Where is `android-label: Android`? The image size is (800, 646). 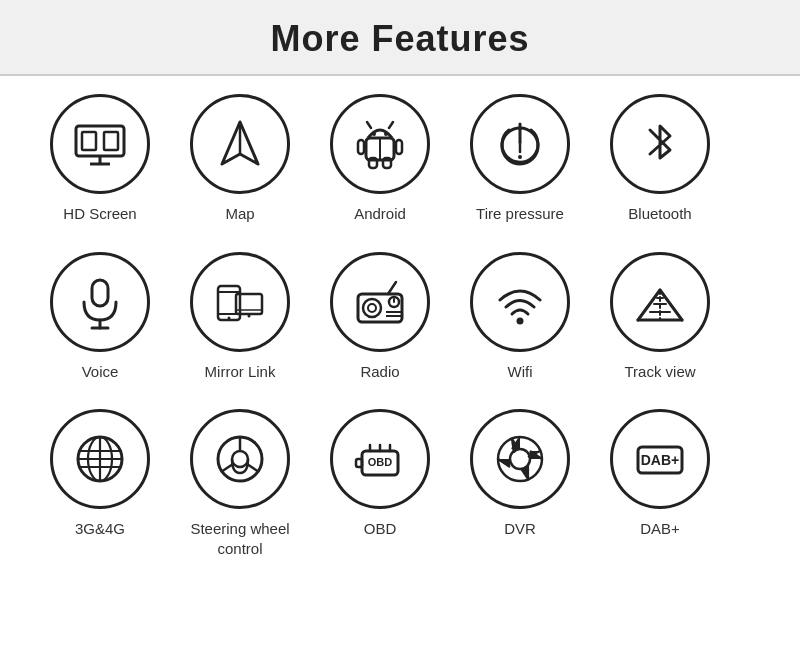
android-label: Android is located at coordinates (380, 214).